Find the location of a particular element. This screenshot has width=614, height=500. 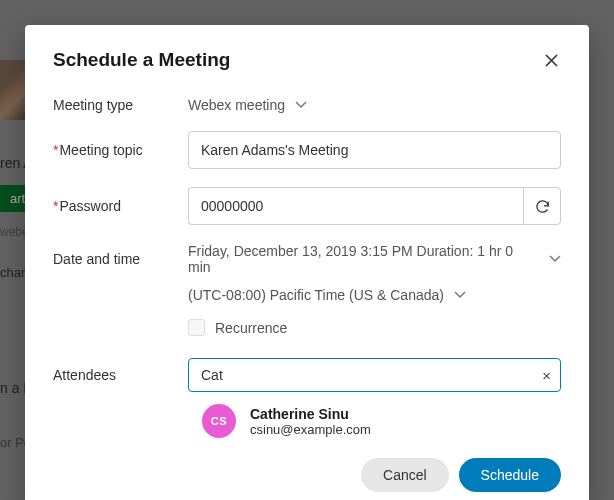

datetime-value: Friday, December 13, 2019 3:15 PM Durati… is located at coordinates (364, 259).